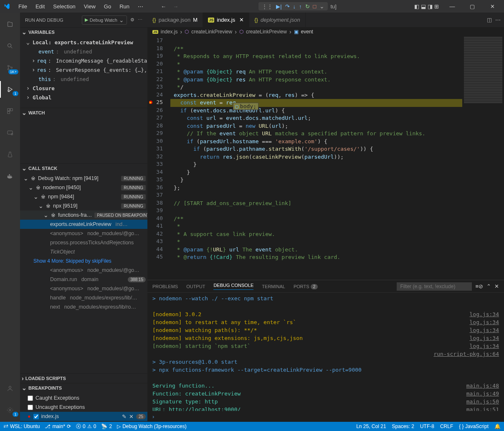 The width and height of the screenshot is (504, 431). Describe the element at coordinates (474, 426) in the screenshot. I see `status-language: { } JavaScript` at that location.